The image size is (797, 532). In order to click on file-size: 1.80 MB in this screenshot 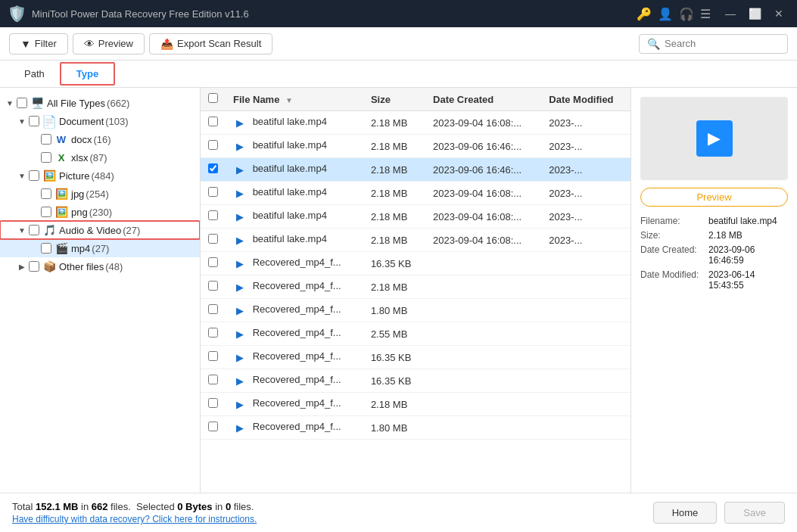, I will do `click(394, 428)`.